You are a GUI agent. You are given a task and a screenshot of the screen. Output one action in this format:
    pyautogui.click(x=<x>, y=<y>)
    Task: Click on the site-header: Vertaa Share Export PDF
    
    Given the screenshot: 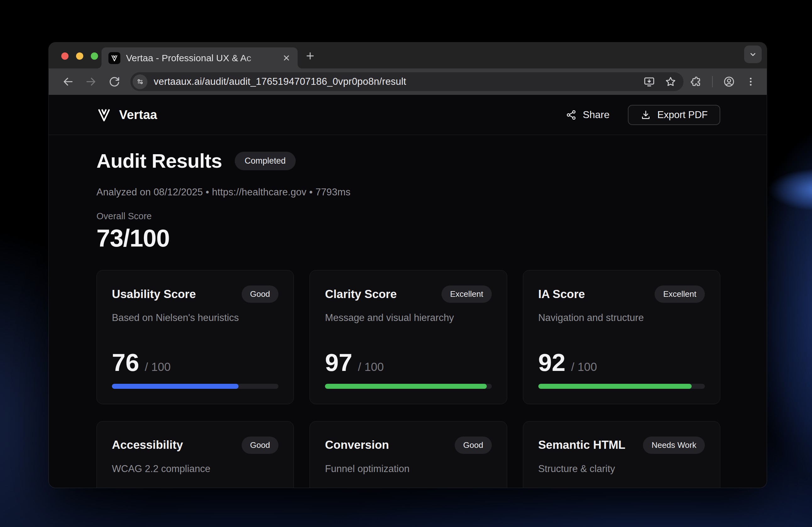 What is the action you would take?
    pyautogui.click(x=408, y=115)
    